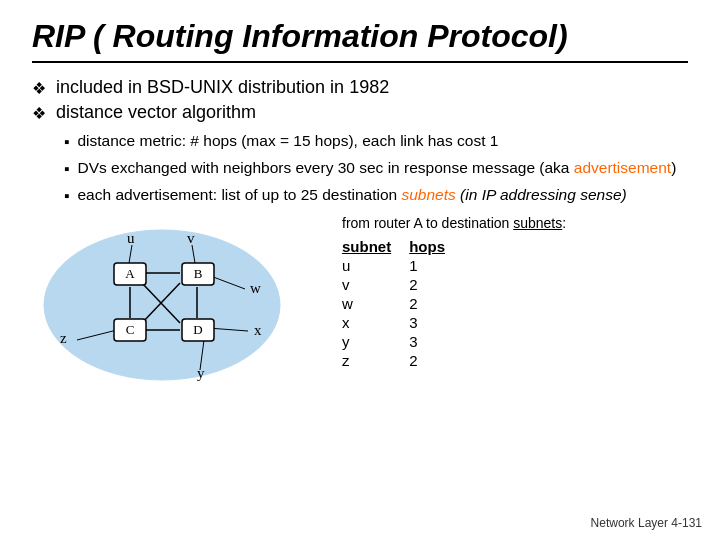  I want to click on bullet-1: ❖ included in BSD-UNIX distribution in 1…, so click(360, 88).